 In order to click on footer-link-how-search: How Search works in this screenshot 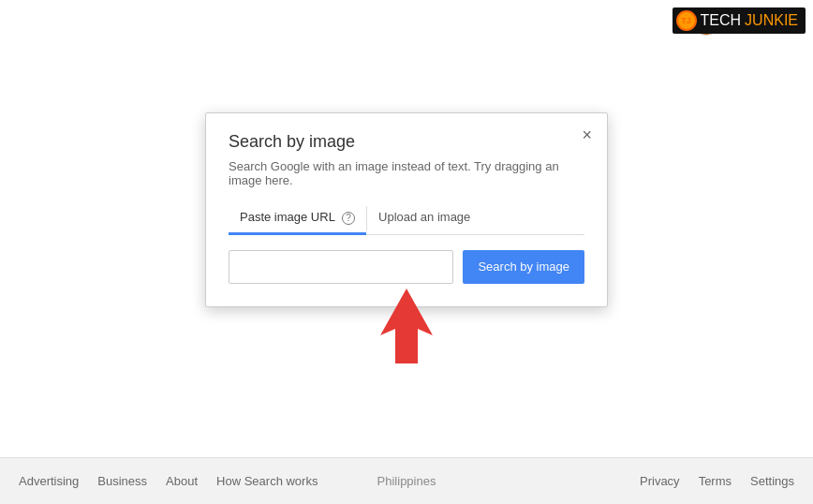, I will do `click(267, 482)`.